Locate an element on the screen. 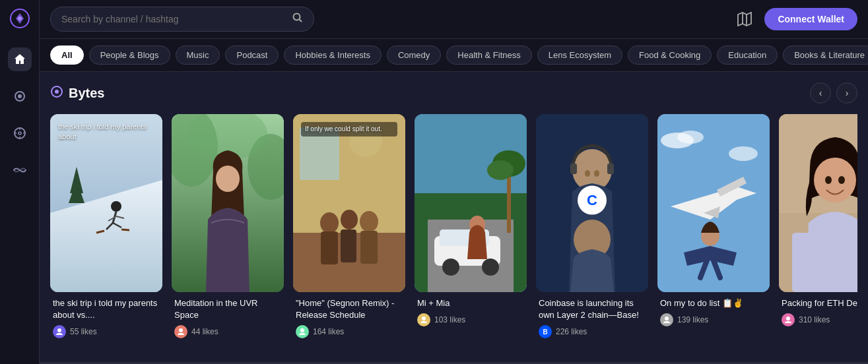  video-likes-ski: 55 likes is located at coordinates (106, 332).